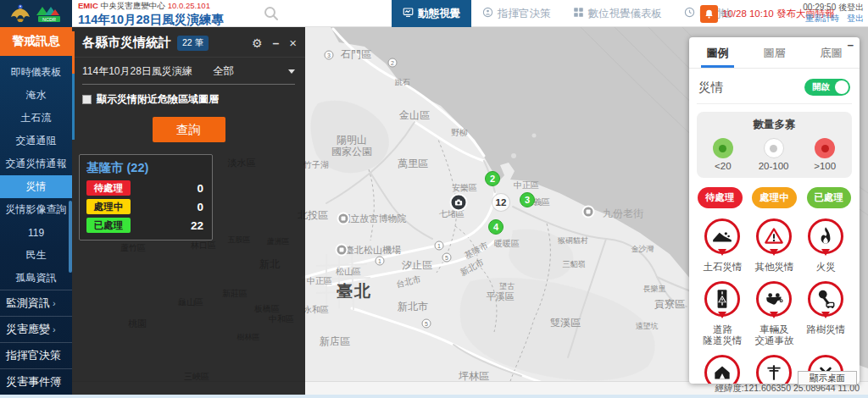  What do you see at coordinates (722, 299) in the screenshot?
I see `road-tunnel-icon` at bounding box center [722, 299].